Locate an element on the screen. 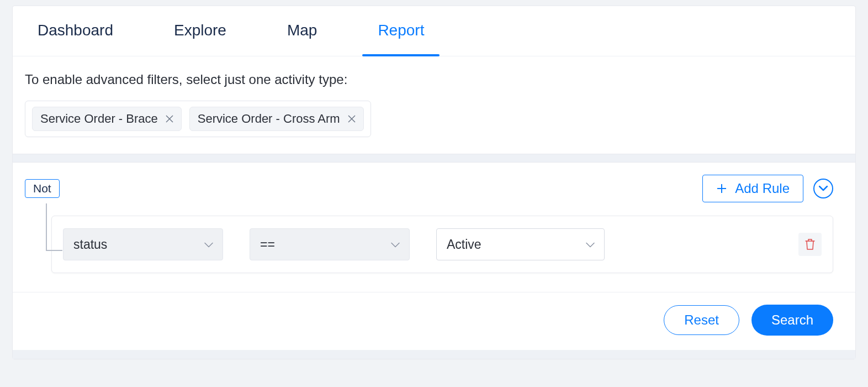 The height and width of the screenshot is (387, 868). plus-icon is located at coordinates (722, 189).